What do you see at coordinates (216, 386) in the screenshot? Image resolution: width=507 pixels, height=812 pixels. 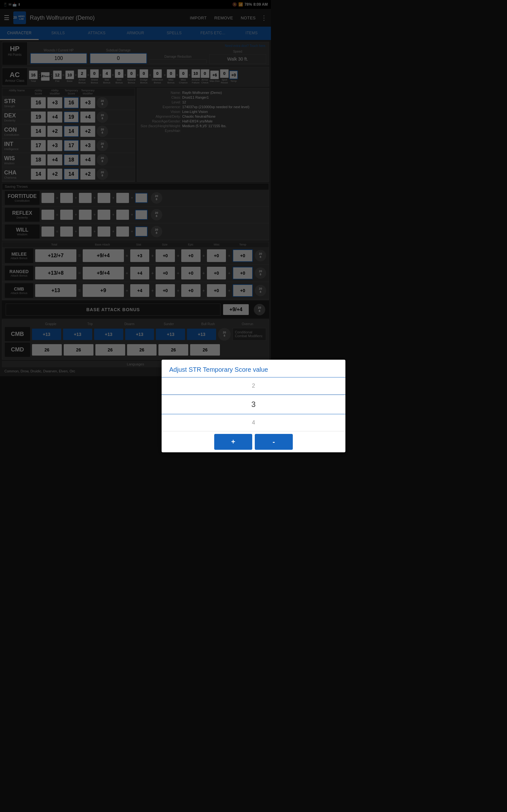 I see `picker-value-prev: 2` at bounding box center [216, 386].